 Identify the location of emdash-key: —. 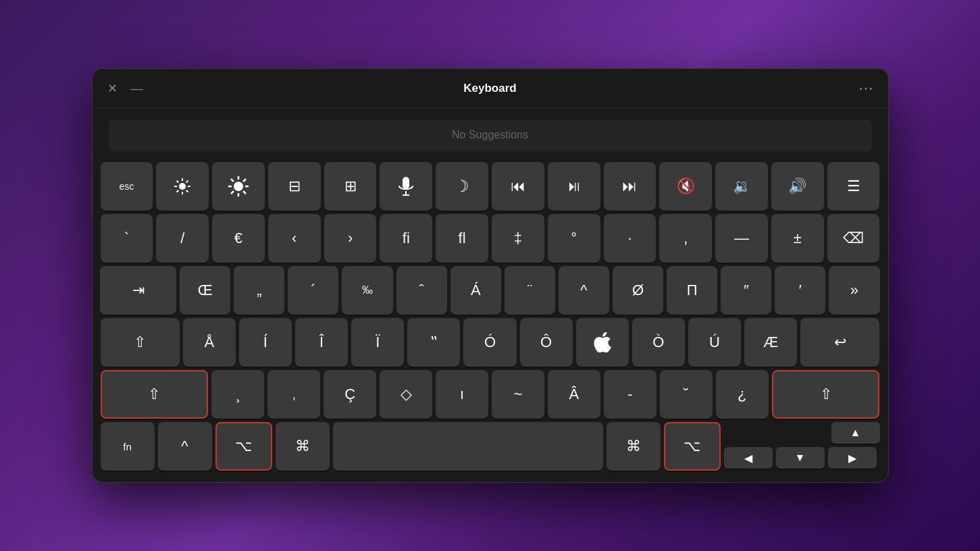
(742, 238).